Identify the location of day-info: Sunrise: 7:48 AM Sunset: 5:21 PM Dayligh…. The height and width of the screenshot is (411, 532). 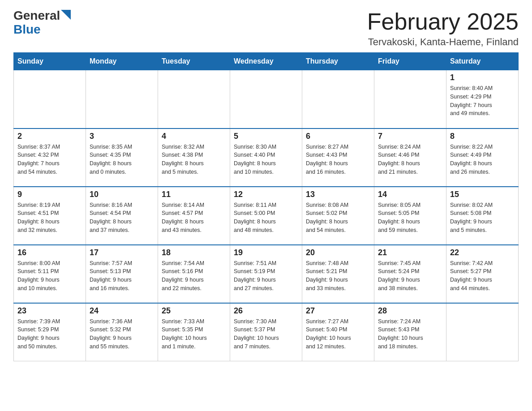
(338, 276).